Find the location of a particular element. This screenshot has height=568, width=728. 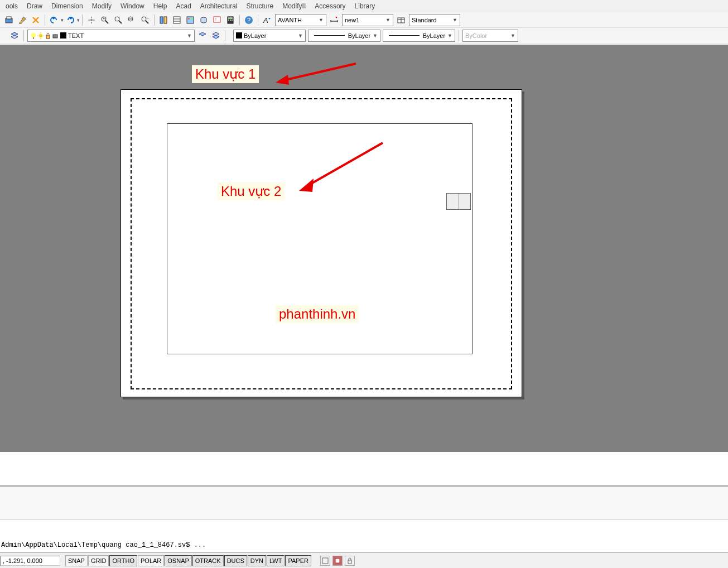

linetype-value: ByLayer is located at coordinates (359, 36).